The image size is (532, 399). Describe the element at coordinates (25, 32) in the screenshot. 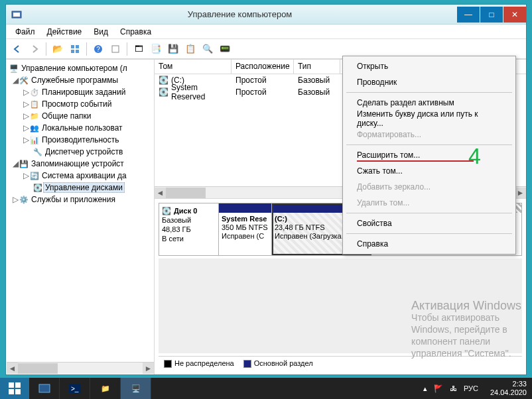

I see `menu-file: Файл` at that location.